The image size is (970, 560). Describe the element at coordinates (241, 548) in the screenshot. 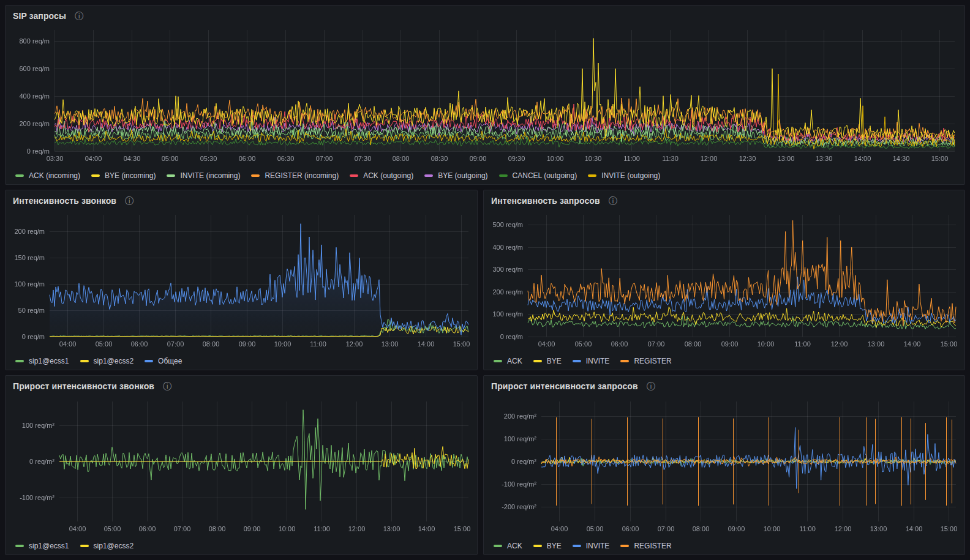

I see `call-intensity-growth-legend: sip1@ecss1sip1@ecss2` at that location.